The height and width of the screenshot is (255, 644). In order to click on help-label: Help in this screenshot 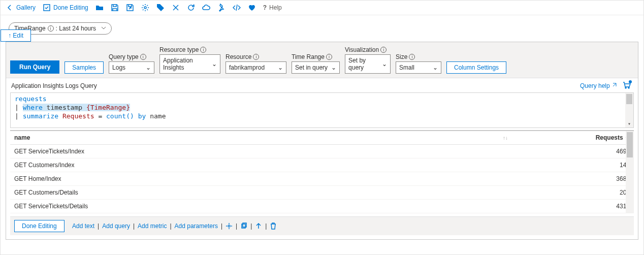, I will do `click(275, 8)`.